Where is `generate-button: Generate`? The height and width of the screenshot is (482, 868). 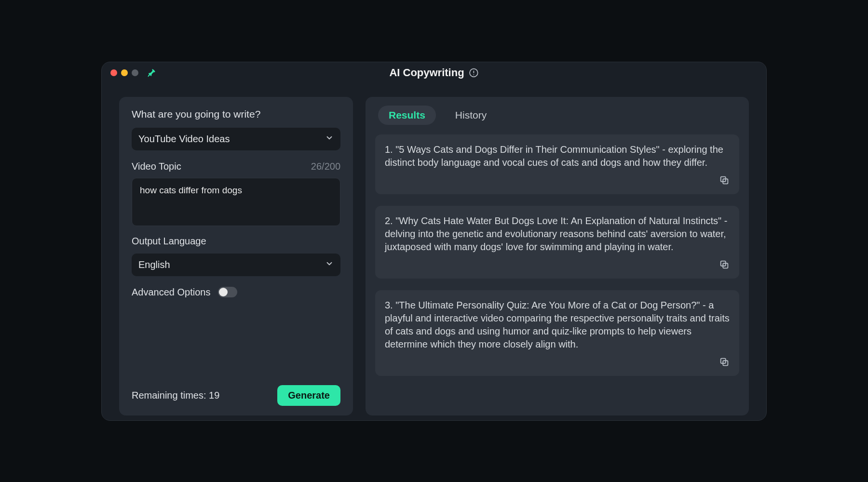
generate-button: Generate is located at coordinates (309, 395).